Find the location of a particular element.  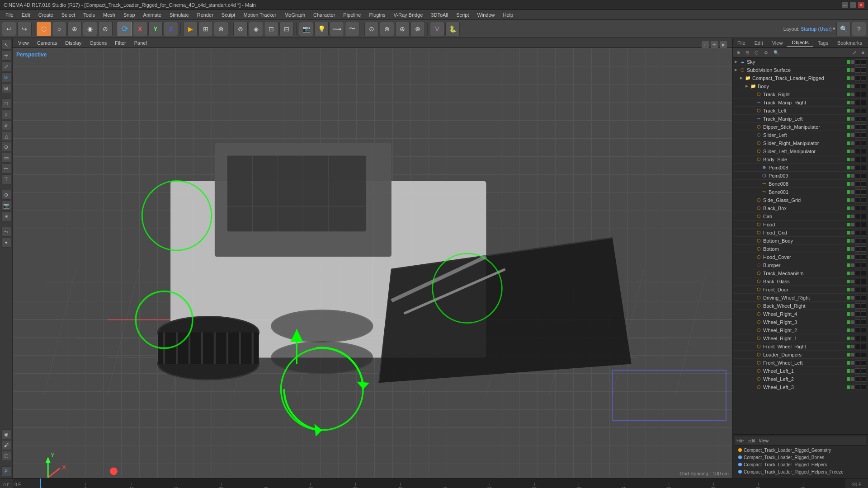

lt-plane: ▭ is located at coordinates (6, 158).